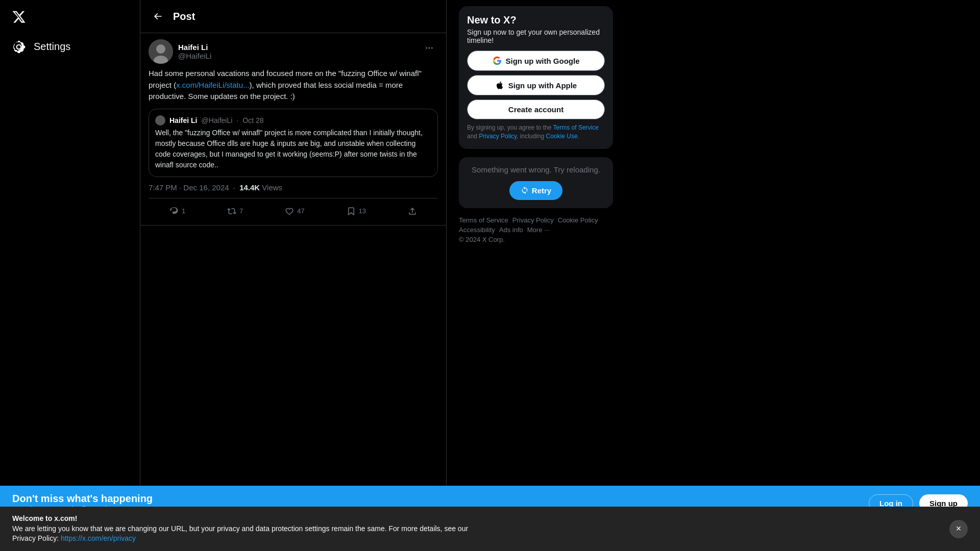  I want to click on back-button, so click(158, 16).